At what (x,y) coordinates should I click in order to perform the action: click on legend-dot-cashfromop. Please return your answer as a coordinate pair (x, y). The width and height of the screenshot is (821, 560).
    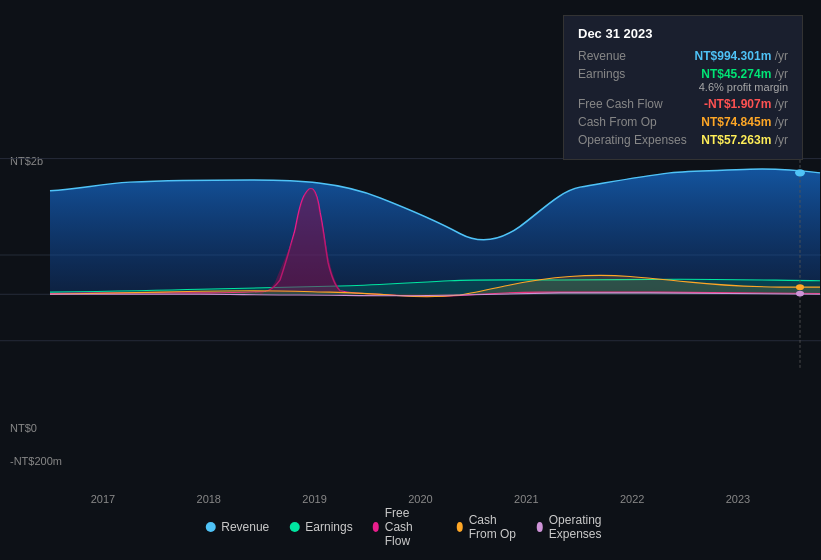
    Looking at the image, I should click on (460, 527).